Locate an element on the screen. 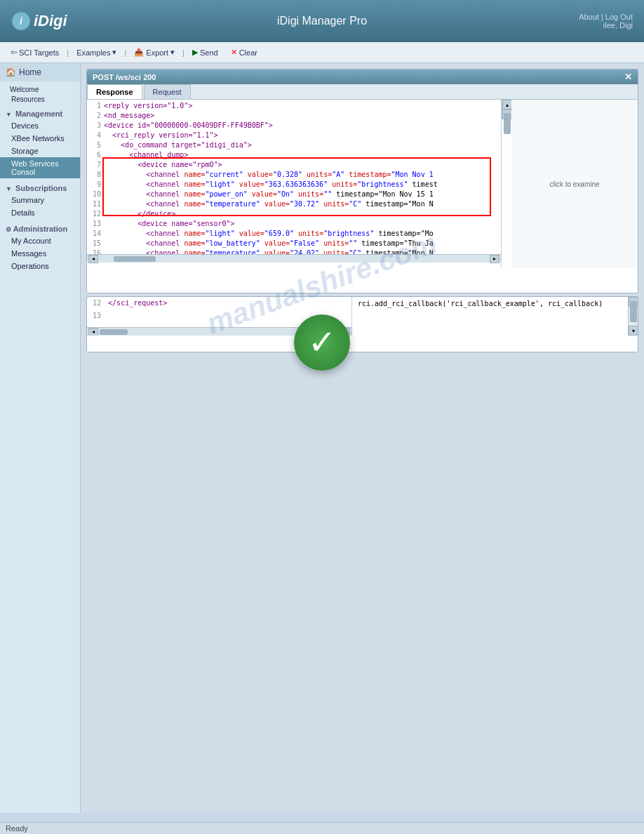 Image resolution: width=644 pixels, height=834 pixels. devices-label: Devices is located at coordinates (25, 126).